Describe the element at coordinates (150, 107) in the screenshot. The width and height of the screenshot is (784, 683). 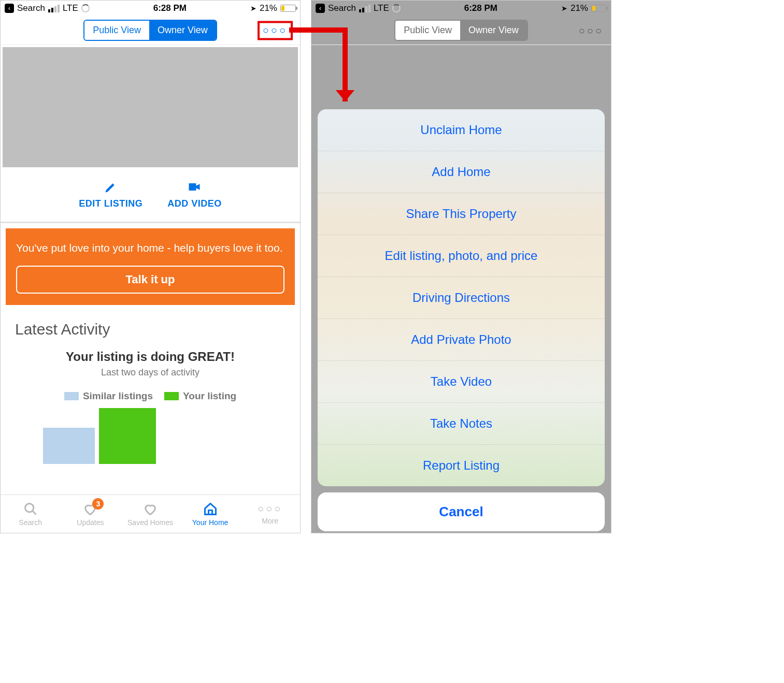
I see `listing-hero-image` at that location.